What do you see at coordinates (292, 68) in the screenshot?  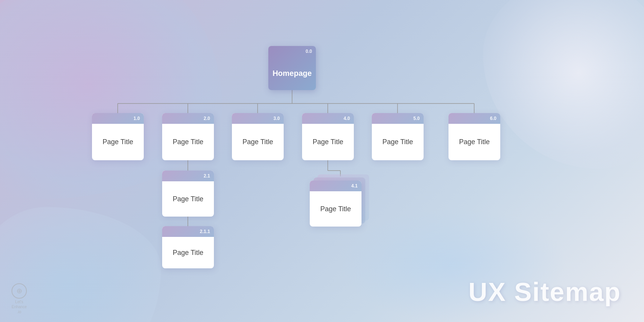 I see `node-homepage: 0.0 Homepage` at bounding box center [292, 68].